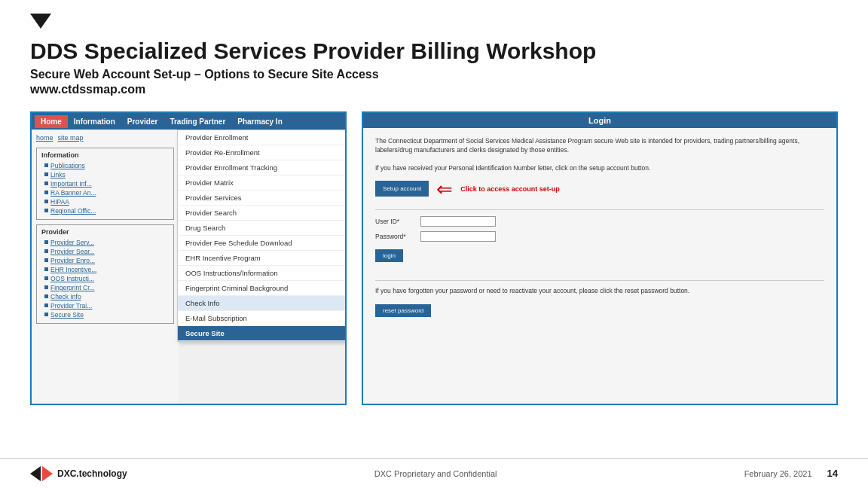 The height and width of the screenshot is (488, 868). What do you see at coordinates (72, 242) in the screenshot?
I see `provider-serv-link: Provider Serv...` at bounding box center [72, 242].